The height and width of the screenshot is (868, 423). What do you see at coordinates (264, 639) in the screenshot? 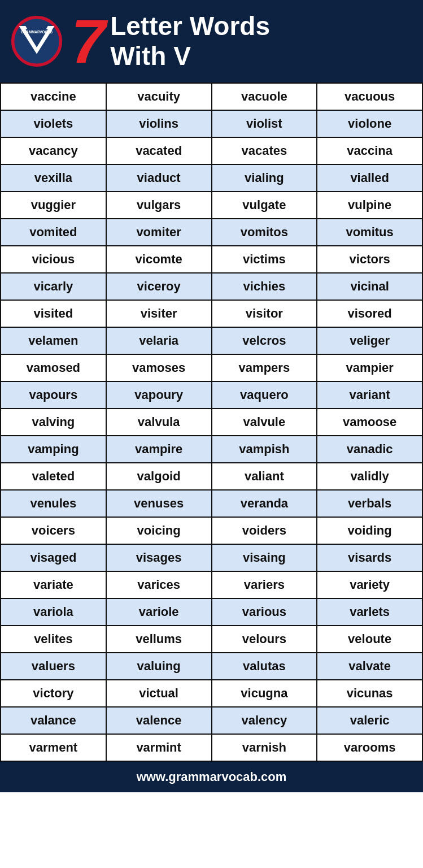
I see `word-cell: velours` at bounding box center [264, 639].